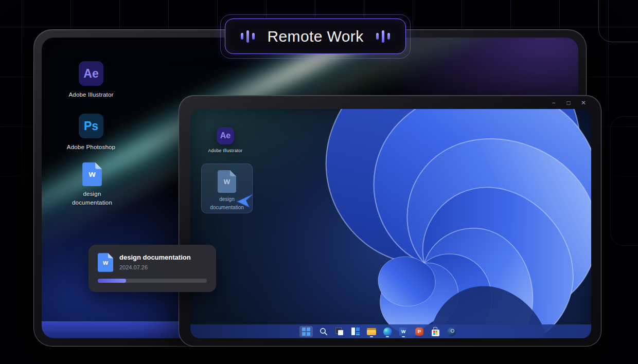 The width and height of the screenshot is (638, 364). Describe the element at coordinates (112, 281) in the screenshot. I see `progress-bar-fill` at that location.